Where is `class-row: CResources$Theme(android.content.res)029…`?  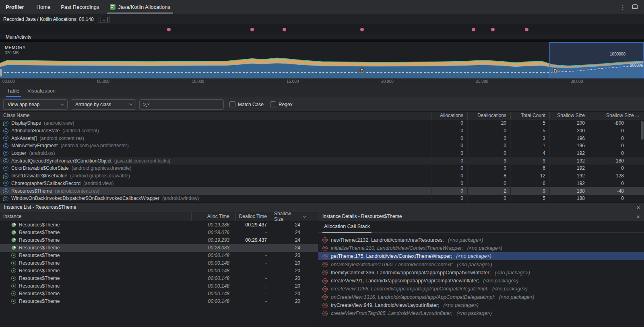 class-row: CResources$Theme(android.content.res)029… is located at coordinates (322, 191).